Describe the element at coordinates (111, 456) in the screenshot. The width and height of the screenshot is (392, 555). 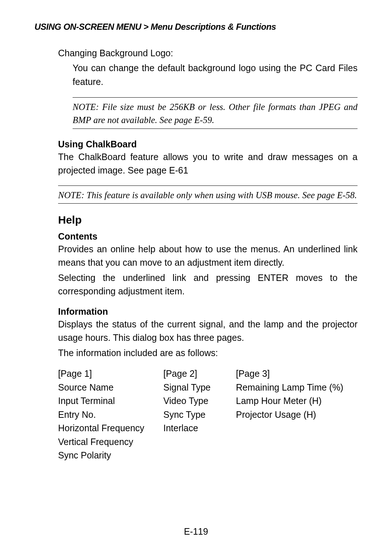
I see `page1-row: Sync Polarity` at that location.